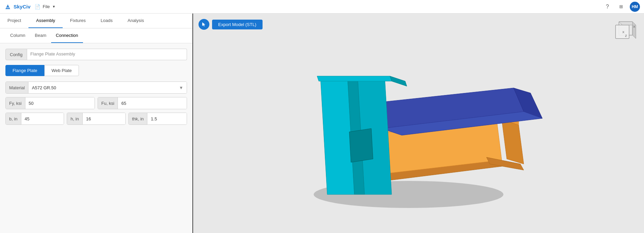  Describe the element at coordinates (96, 103) in the screenshot. I see `fy-fu-row: Fy, ksi Fu, ksi` at that location.